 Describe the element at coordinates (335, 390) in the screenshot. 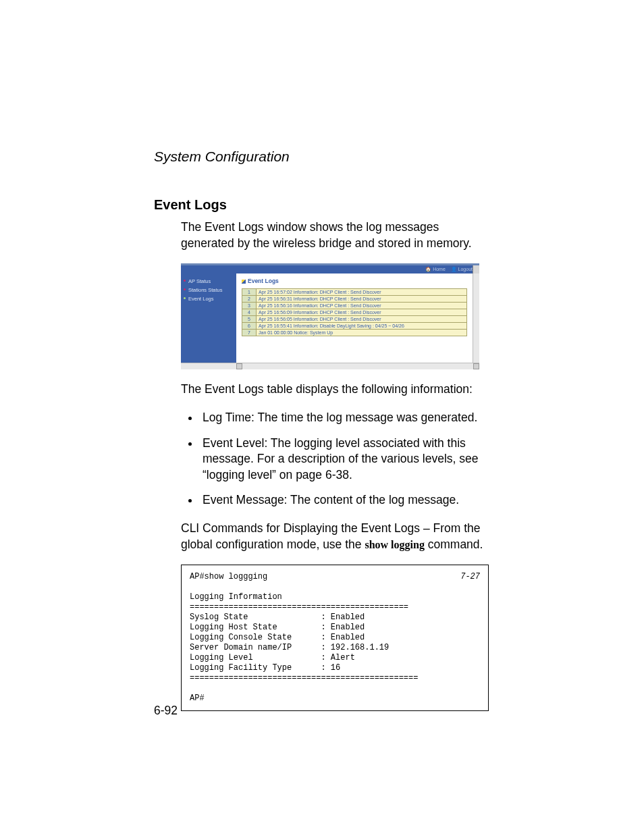

I see `table-info-lead: The Event Logs table displays the follow…` at that location.